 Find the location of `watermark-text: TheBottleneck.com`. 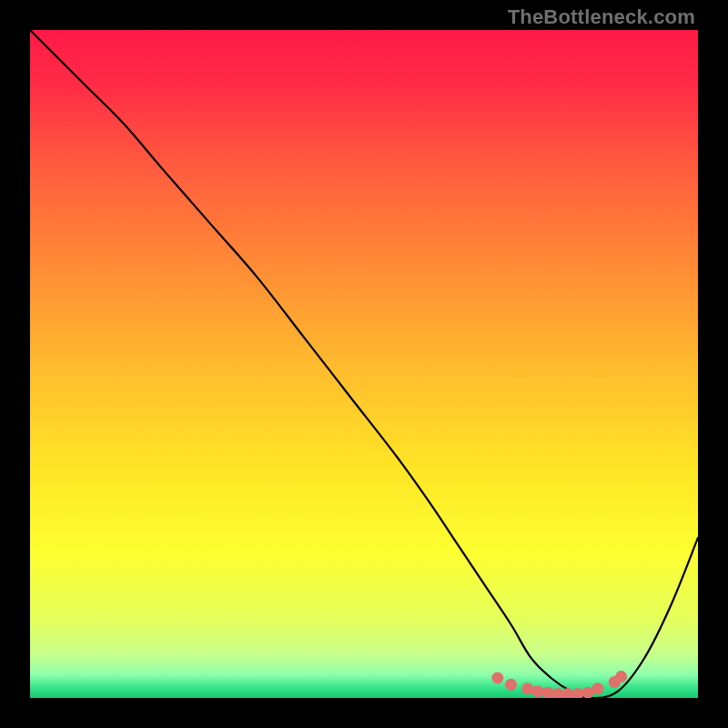

watermark-text: TheBottleneck.com is located at coordinates (602, 17).